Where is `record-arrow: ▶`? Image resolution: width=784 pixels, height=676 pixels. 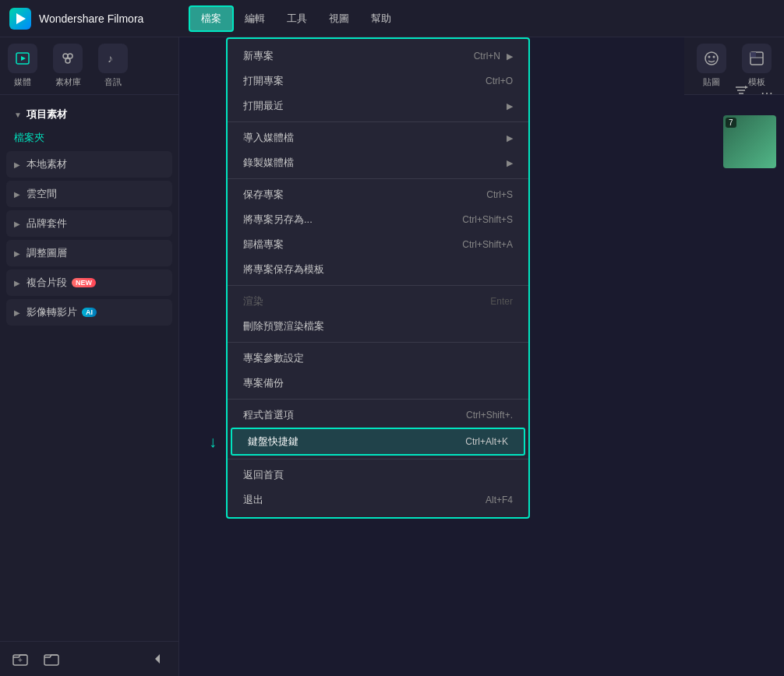 record-arrow: ▶ is located at coordinates (510, 164).